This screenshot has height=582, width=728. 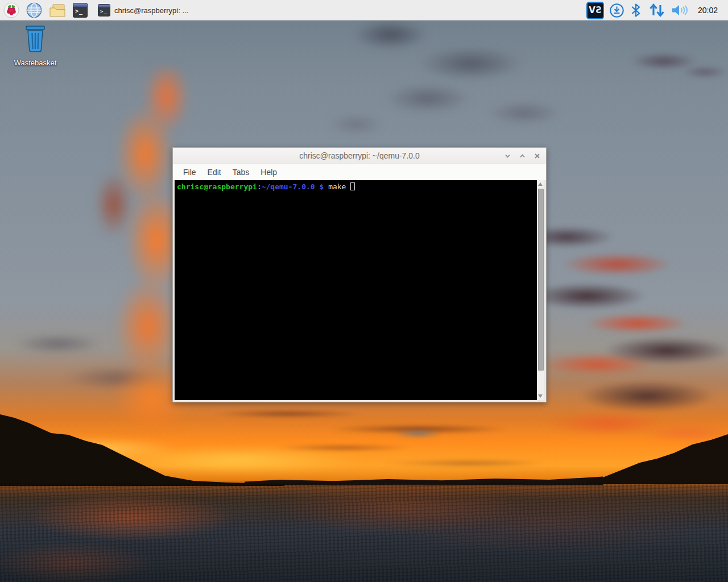 I want to click on prompt-user: chrisc@raspberrypi, so click(x=217, y=186).